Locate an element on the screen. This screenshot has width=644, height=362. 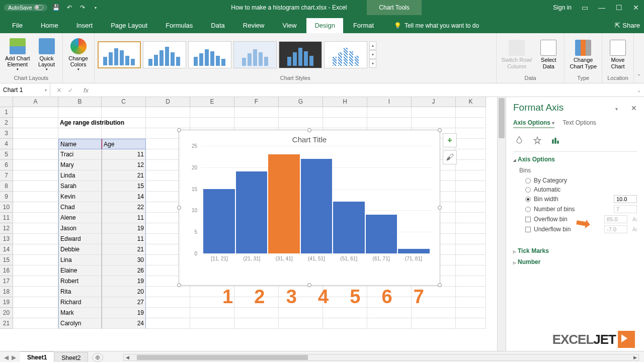
tab-format: Format is located at coordinates (363, 26).